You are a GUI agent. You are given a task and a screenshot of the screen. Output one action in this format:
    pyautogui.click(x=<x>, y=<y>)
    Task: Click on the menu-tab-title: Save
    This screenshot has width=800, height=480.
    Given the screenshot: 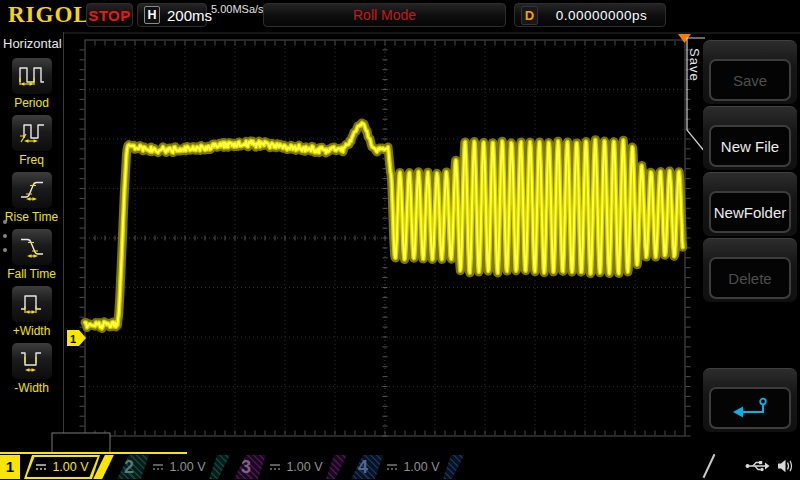 What is the action you would take?
    pyautogui.click(x=694, y=65)
    